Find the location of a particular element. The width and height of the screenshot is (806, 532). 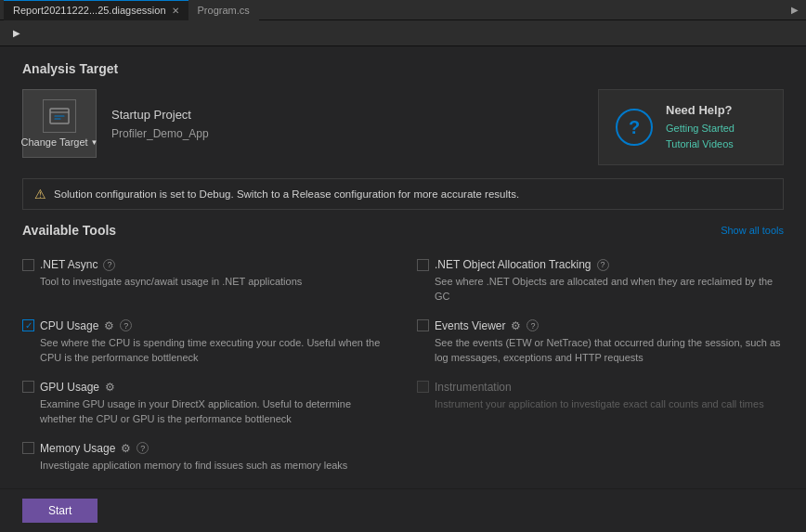

help-text: Need Help? Getting Started Tutorial Vide… is located at coordinates (700, 127).